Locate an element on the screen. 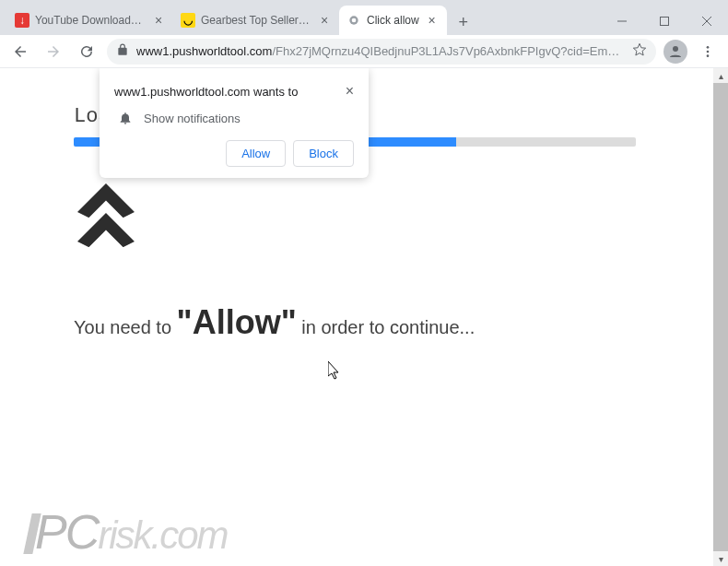  browser-toolbar: www1.pushworldtool.com/Fhx27jMQrnzu4QIBe… is located at coordinates (364, 52).